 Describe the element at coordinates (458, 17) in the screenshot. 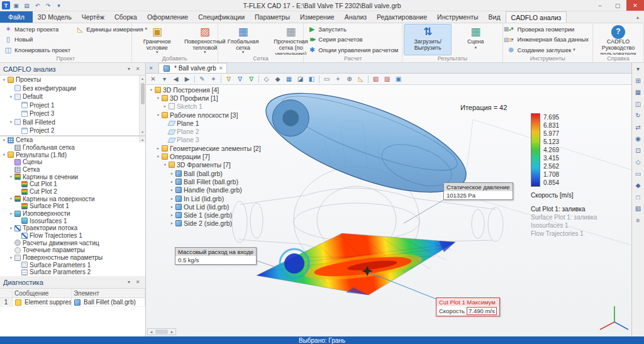

I see `menu-tab: Инструменты` at that location.